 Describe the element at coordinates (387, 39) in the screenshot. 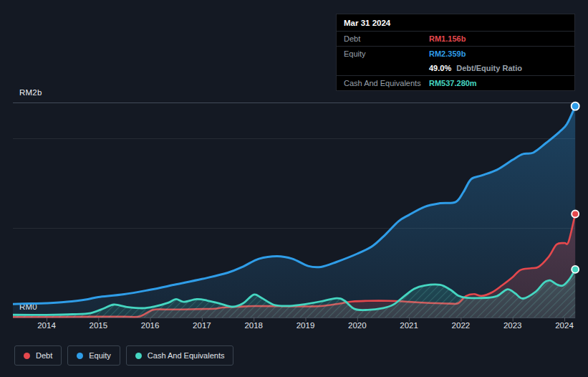

I see `tooltip-debt-label: Debt` at that location.